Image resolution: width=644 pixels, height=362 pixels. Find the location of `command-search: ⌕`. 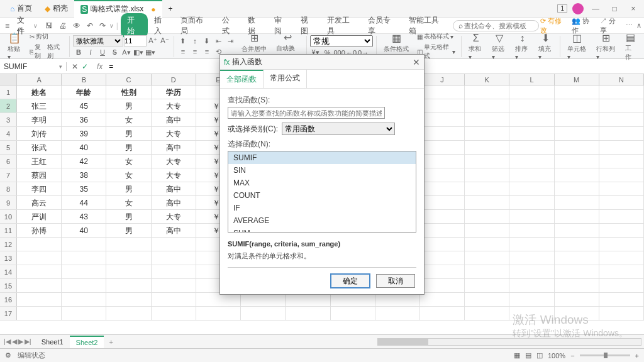

command-search: ⌕ is located at coordinates (496, 26).